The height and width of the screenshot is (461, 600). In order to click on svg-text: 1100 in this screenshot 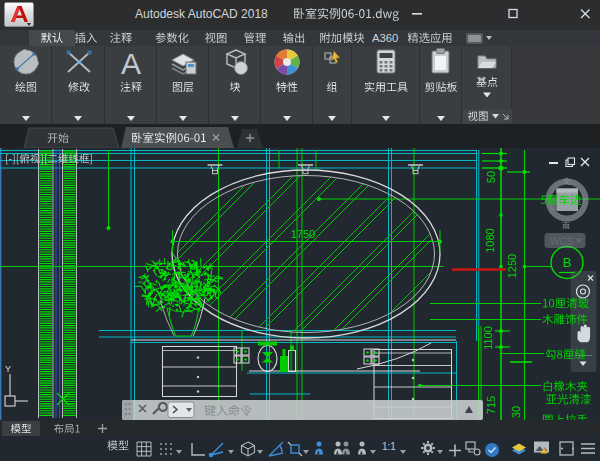, I will do `click(488, 338)`.